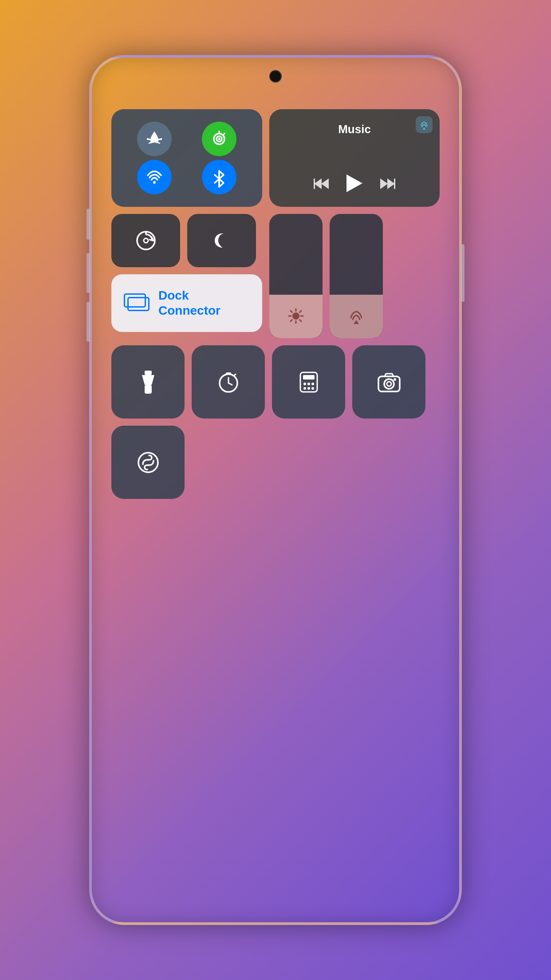 The image size is (551, 980). I want to click on bluetooth-button, so click(219, 177).